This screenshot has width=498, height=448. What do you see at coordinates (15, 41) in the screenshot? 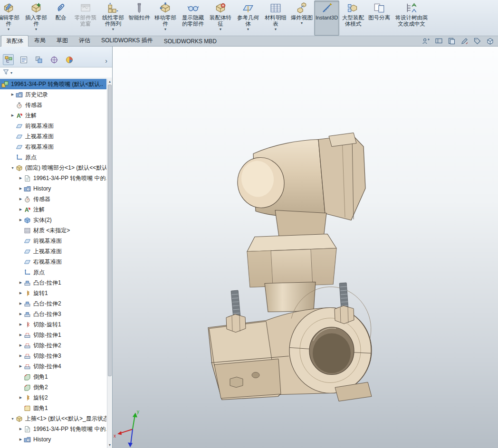
I see `tab-assembly: 装配体` at bounding box center [15, 41].